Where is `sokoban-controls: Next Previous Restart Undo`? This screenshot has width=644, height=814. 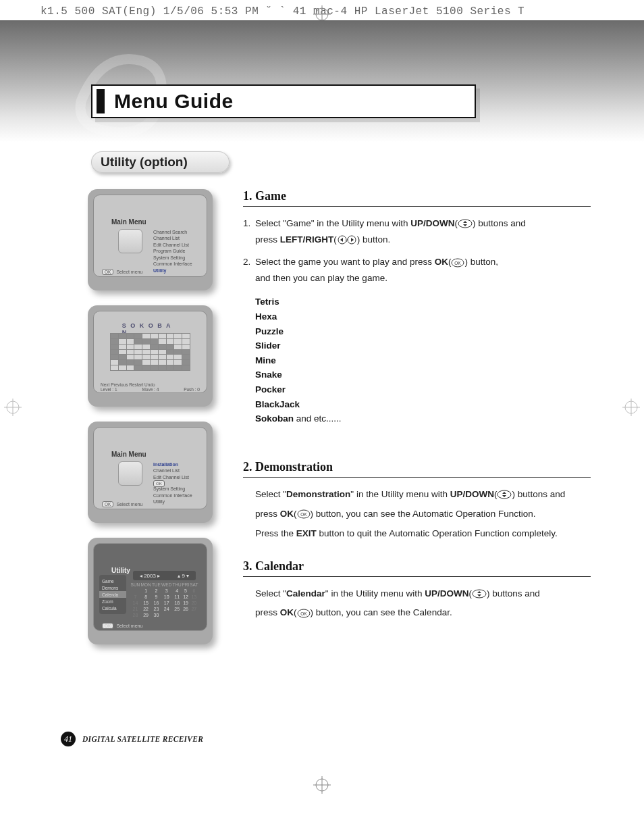
sokoban-controls: Next Previous Restart Undo is located at coordinates (128, 385).